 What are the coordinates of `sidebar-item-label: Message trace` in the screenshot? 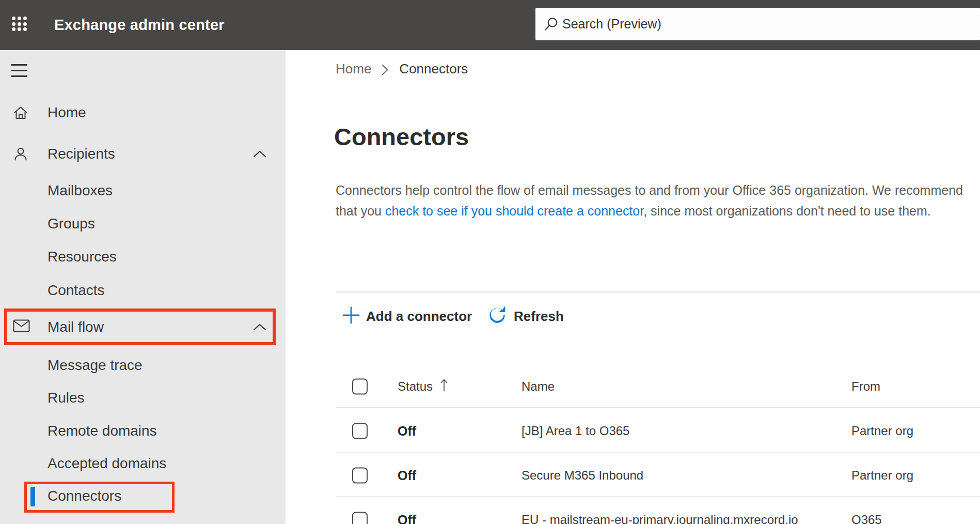 It's located at (95, 365).